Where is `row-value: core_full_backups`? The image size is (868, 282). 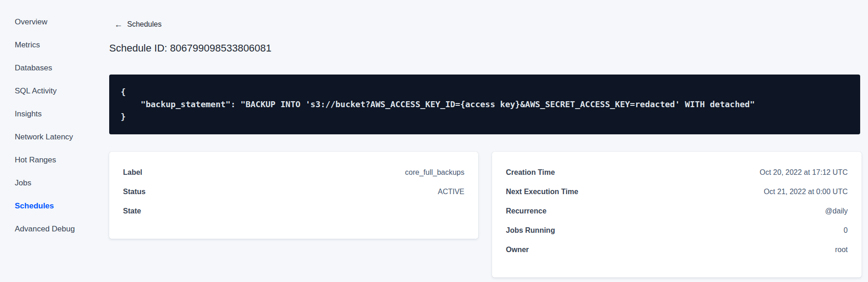
row-value: core_full_backups is located at coordinates (435, 173).